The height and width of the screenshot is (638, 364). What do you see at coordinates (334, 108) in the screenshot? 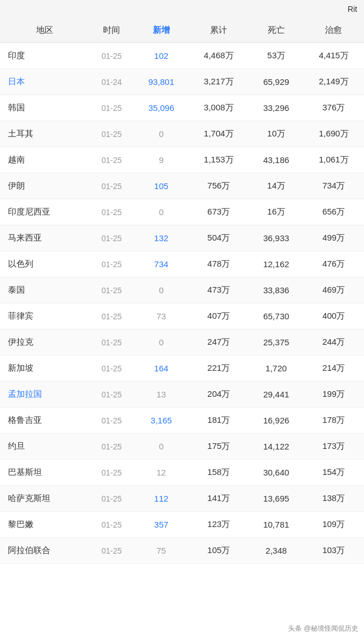
I see `recovered-cell: 376万` at bounding box center [334, 108].